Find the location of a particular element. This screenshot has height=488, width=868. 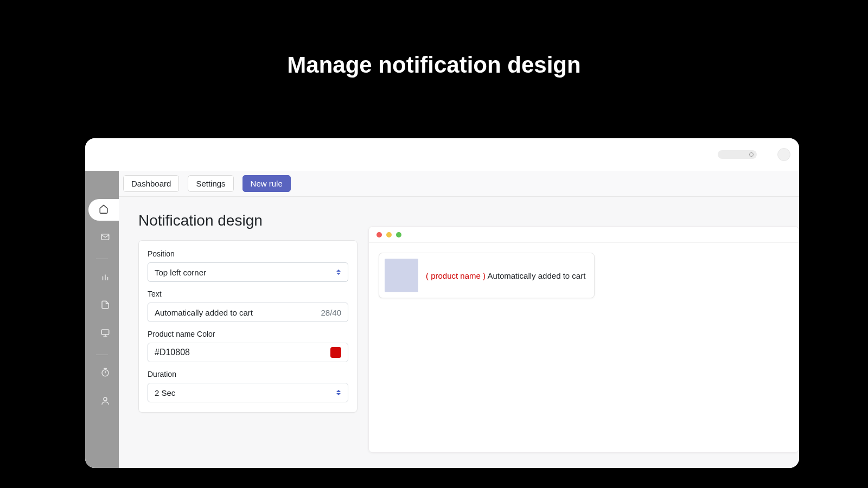

page-title: Manage notification design is located at coordinates (434, 65).